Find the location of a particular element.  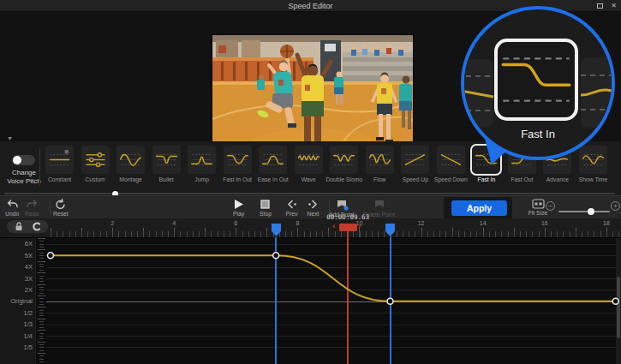

preset-speed-up: Speed Up is located at coordinates (415, 164).